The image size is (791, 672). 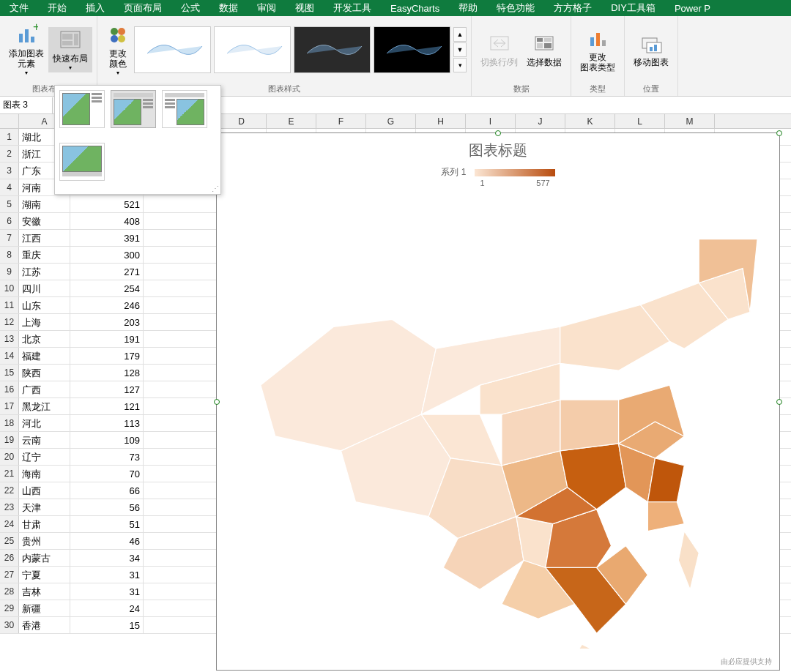 What do you see at coordinates (640, 122) in the screenshot?
I see `col-header-L: L` at bounding box center [640, 122].